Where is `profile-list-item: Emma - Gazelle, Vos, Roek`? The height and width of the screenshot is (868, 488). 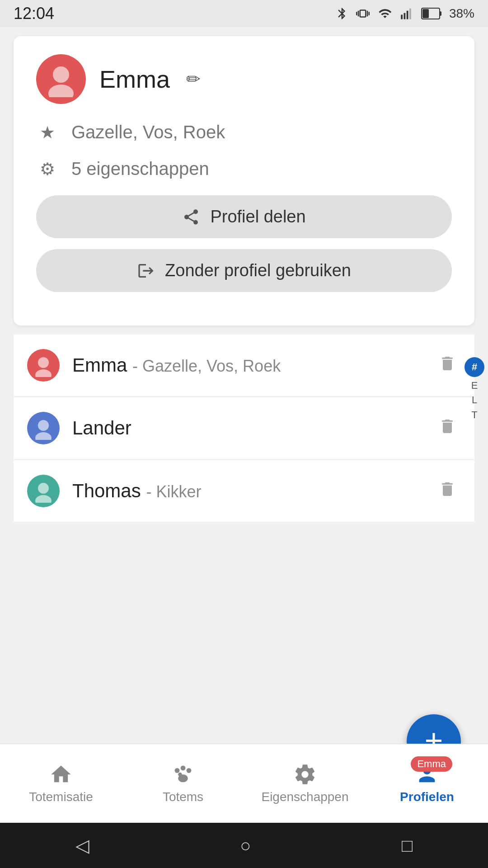
profile-list-item: Emma - Gazelle, Vos, Roek is located at coordinates (244, 365).